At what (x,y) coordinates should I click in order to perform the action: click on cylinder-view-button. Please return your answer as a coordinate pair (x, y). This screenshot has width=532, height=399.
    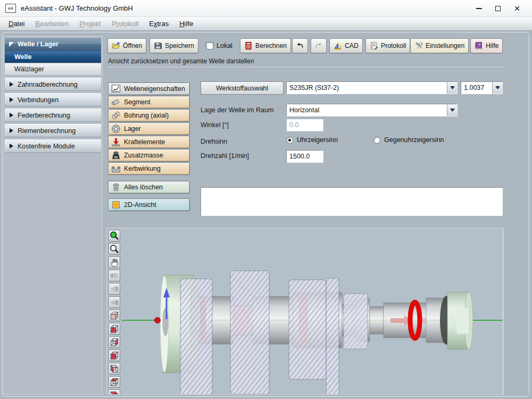
    Looking at the image, I should click on (114, 276).